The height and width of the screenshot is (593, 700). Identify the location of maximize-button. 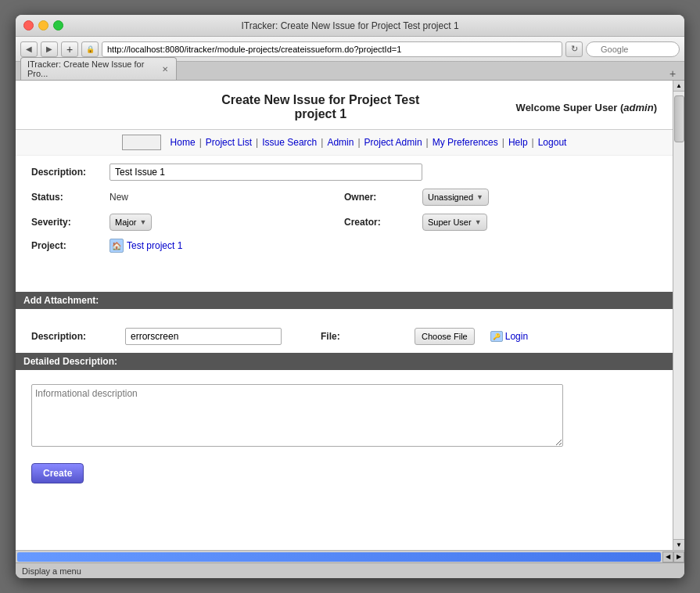
(58, 25).